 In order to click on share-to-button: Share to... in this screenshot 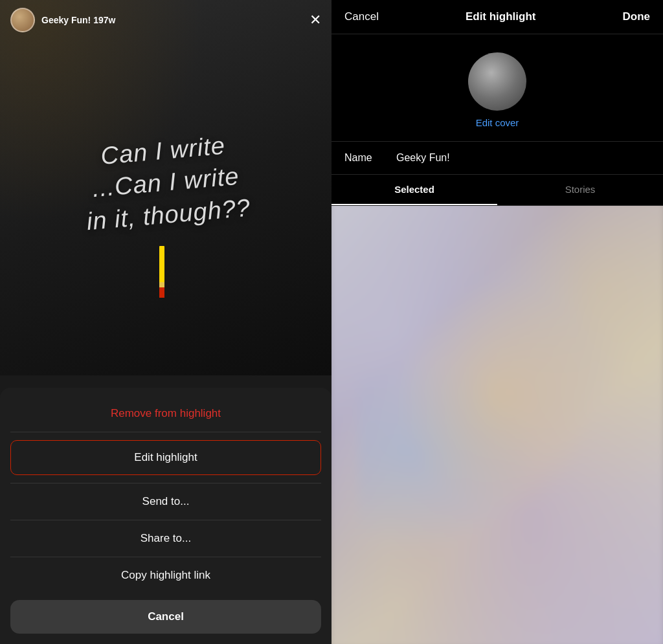, I will do `click(166, 539)`.